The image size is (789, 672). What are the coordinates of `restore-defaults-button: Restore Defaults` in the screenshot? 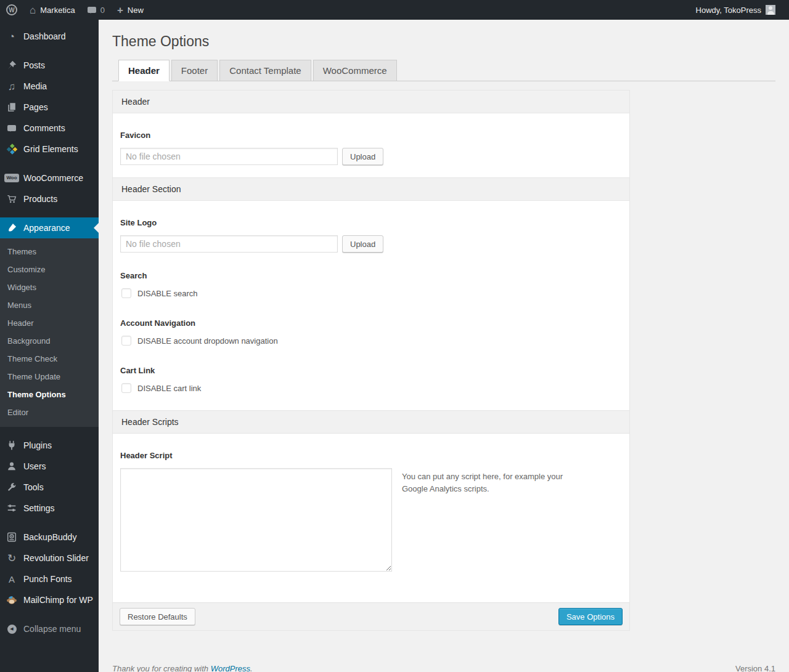 It's located at (158, 617).